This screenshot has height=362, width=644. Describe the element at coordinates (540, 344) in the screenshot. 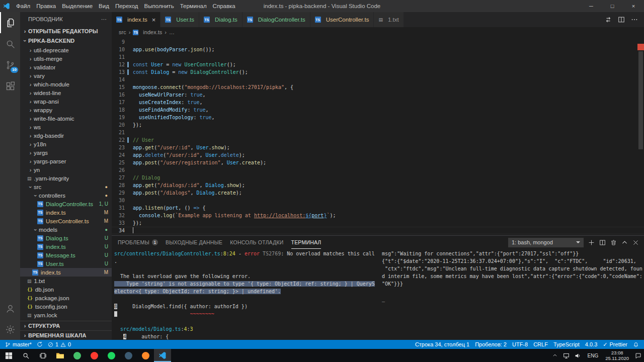

I see `eol-indicator: CRLF` at that location.